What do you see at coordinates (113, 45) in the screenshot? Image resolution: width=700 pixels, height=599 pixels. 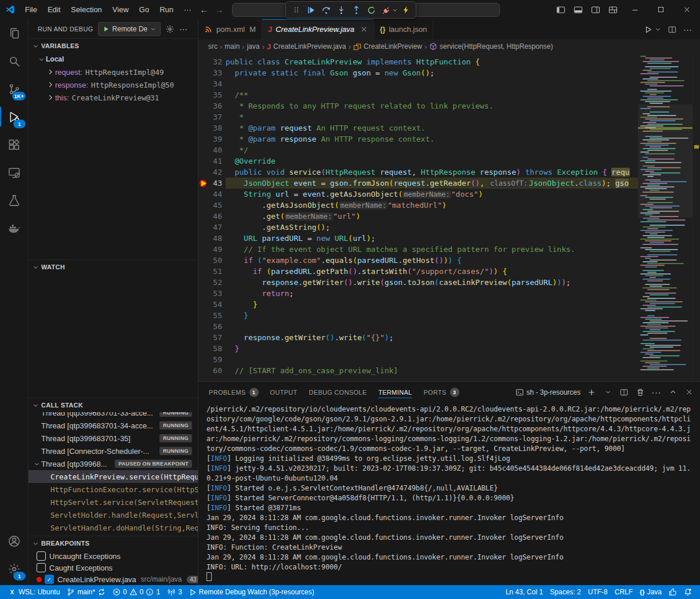 I see `variables-header: VARIABLES` at bounding box center [113, 45].